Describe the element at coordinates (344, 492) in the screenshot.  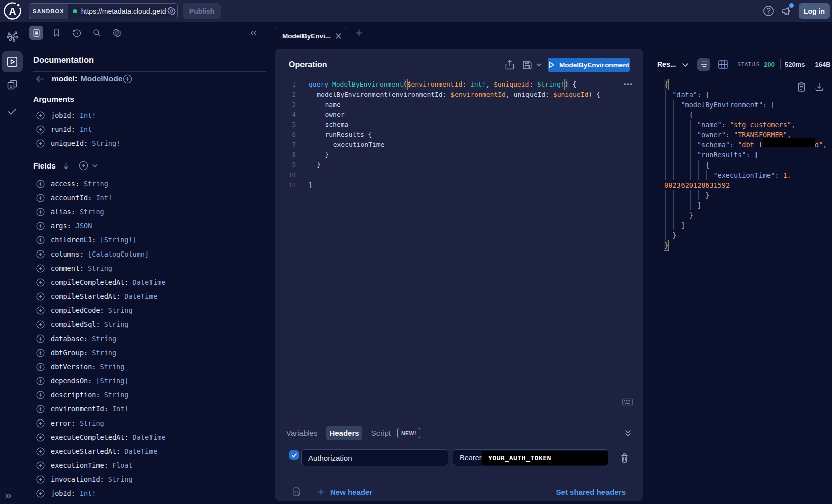
I see `new-header-button: New header` at that location.